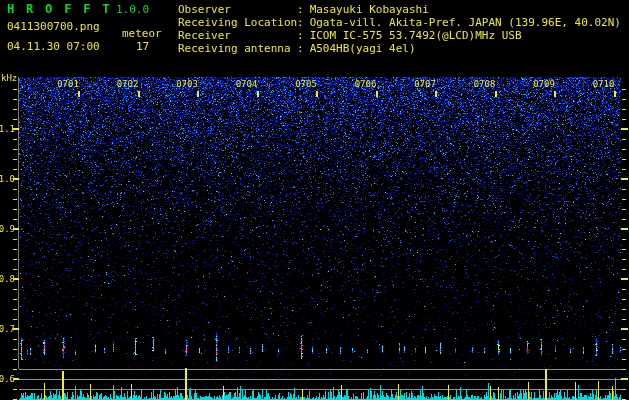 The width and height of the screenshot is (629, 400). What do you see at coordinates (400, 29) in the screenshot?
I see `station-info-block: Observer:Masayuki Kobayashi Receiving Lo…` at bounding box center [400, 29].